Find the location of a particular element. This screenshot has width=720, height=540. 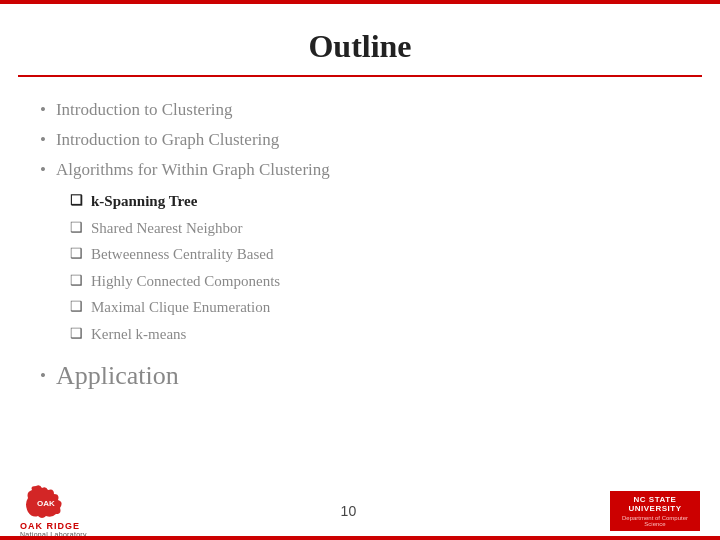

ncstate-name: NC STATE UNIVERSITY is located at coordinates (655, 504).